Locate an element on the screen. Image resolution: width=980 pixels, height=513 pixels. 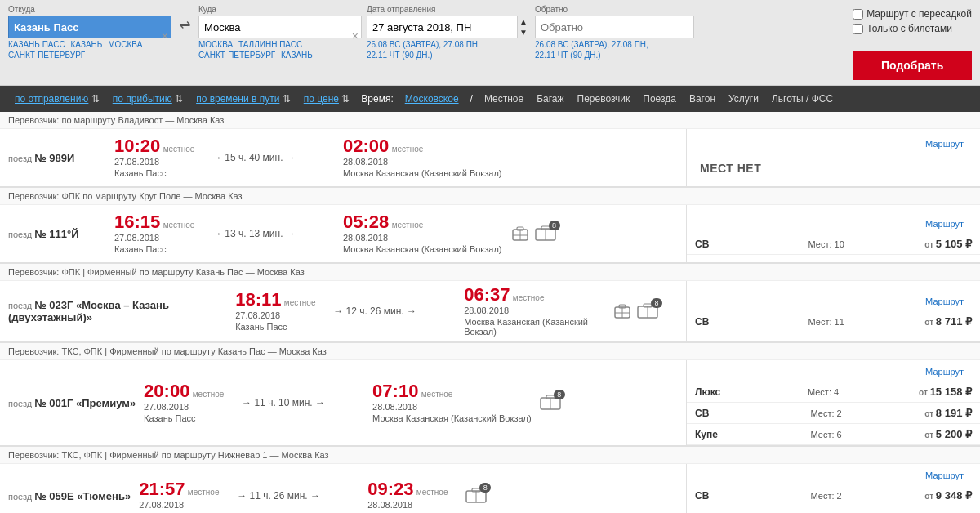
price-value: 9 348 ₽ is located at coordinates (954, 495).